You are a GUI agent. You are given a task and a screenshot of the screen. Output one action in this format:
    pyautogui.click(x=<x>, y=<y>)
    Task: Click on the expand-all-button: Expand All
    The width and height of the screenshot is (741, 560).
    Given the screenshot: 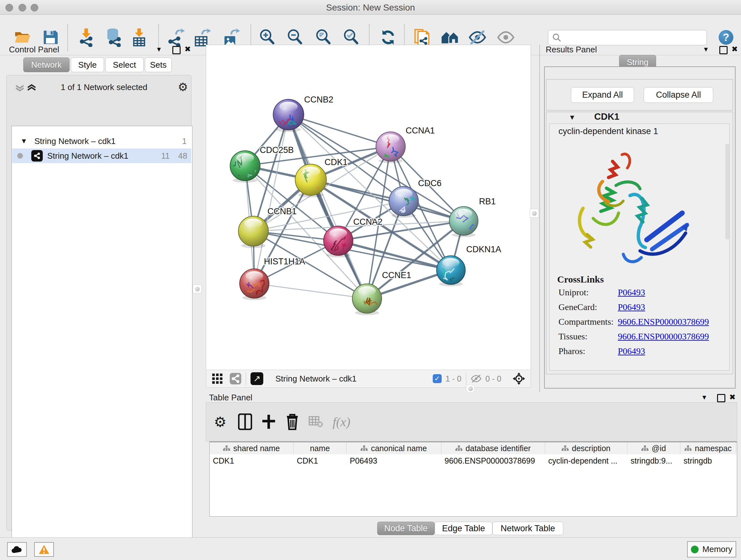 What is the action you would take?
    pyautogui.click(x=602, y=95)
    